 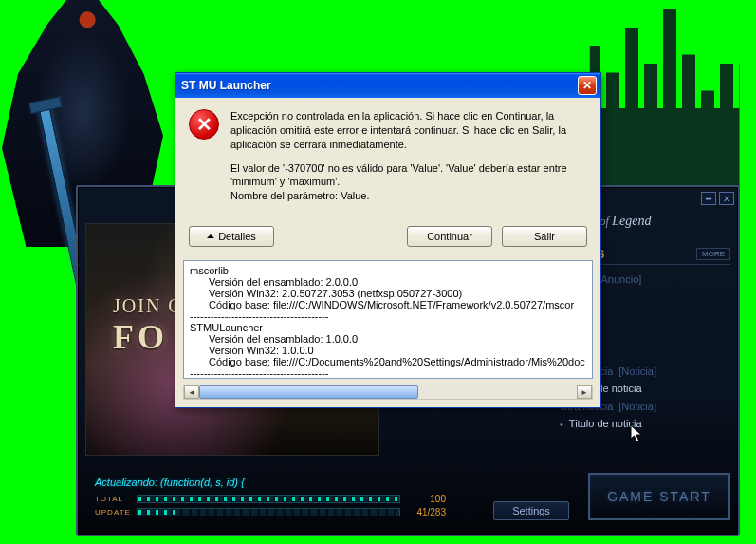 What do you see at coordinates (584, 392) in the screenshot?
I see `scroll-right-icon: ►` at bounding box center [584, 392].